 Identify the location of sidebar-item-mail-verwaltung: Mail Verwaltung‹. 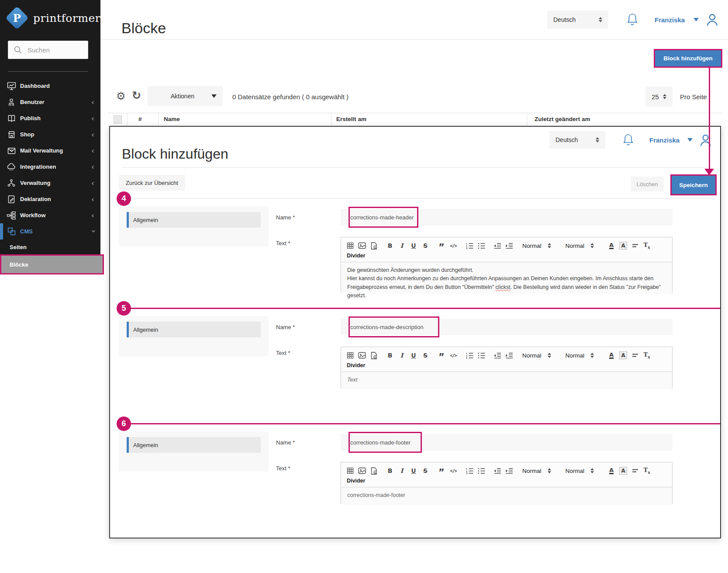
(50, 150).